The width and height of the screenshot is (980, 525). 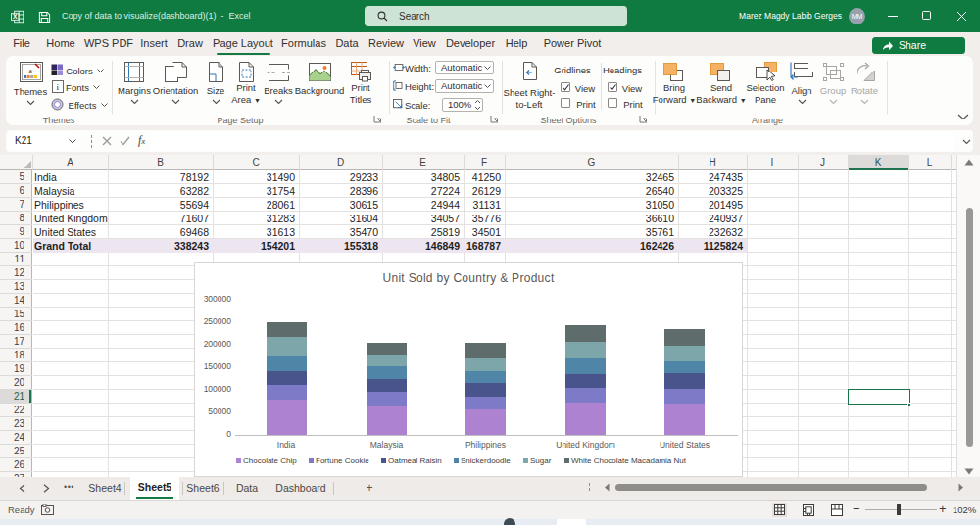 What do you see at coordinates (16, 16) in the screenshot?
I see `svg-text: X` at bounding box center [16, 16].